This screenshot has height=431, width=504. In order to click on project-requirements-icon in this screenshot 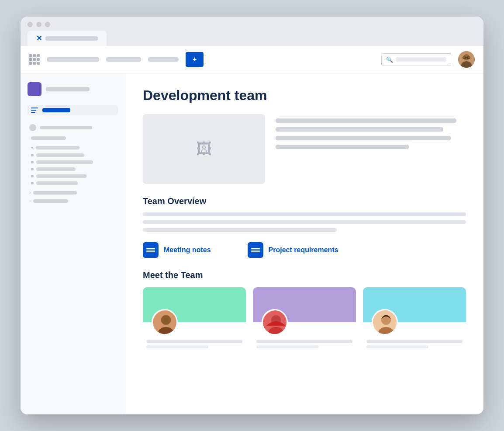, I will do `click(255, 250)`.